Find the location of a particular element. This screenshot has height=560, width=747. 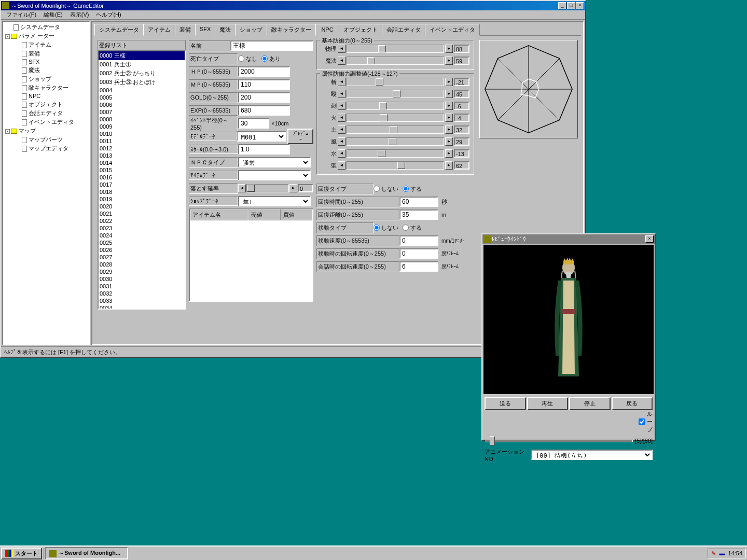

tree-node: 装備 is located at coordinates (46, 54).